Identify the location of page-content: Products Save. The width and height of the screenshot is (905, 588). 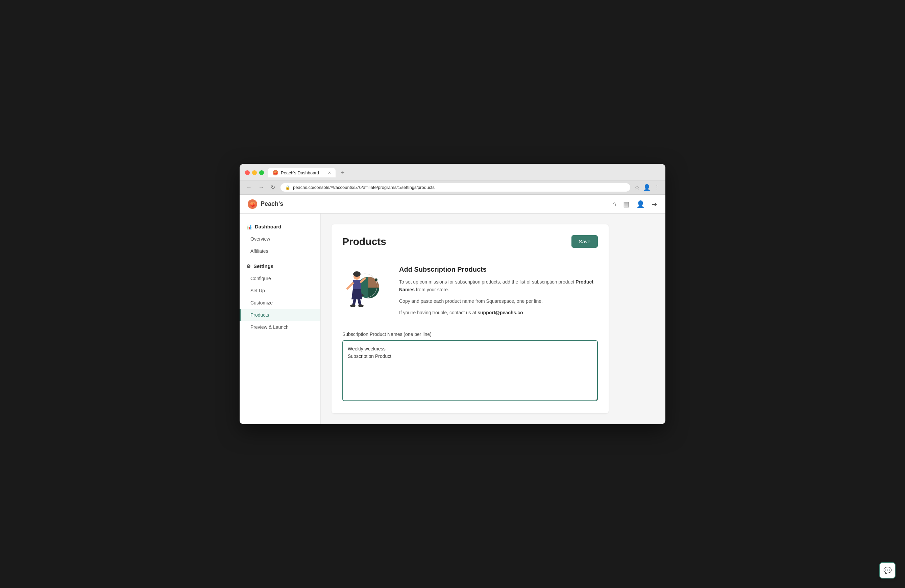
(493, 319).